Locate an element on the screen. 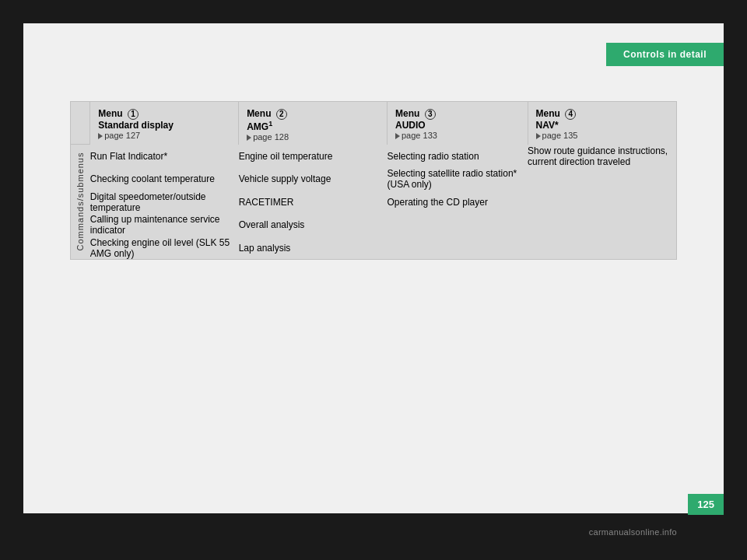 This screenshot has width=747, height=560. table-row: Commands/submenus Run Flat Indicator* En… is located at coordinates (374, 156).